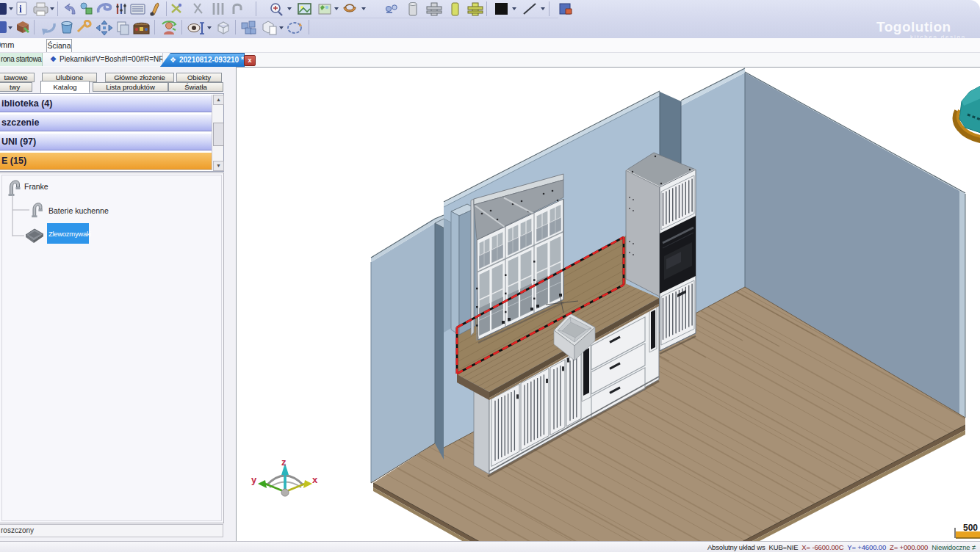 This screenshot has width=980, height=552. I want to click on svg-text: 500, so click(970, 528).